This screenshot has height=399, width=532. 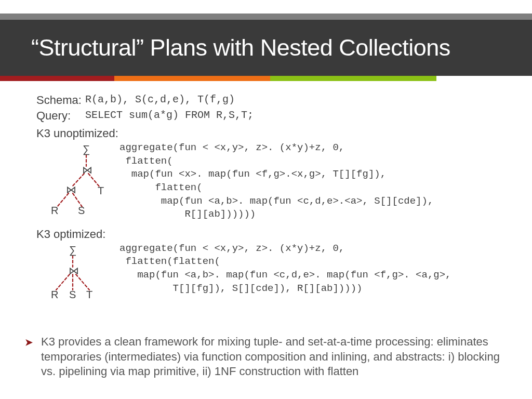 I want to click on k3-opt-label: K3 optimized:, so click(x=270, y=234).